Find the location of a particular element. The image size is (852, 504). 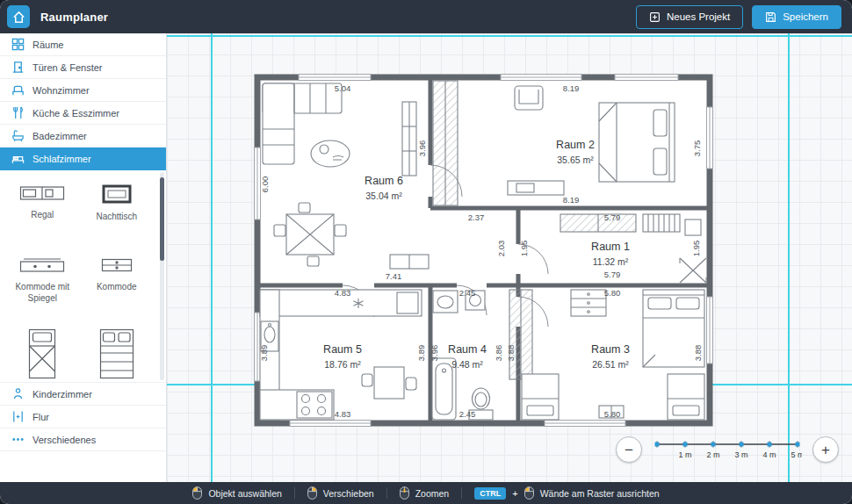

wardrobe-raum3 is located at coordinates (521, 335).